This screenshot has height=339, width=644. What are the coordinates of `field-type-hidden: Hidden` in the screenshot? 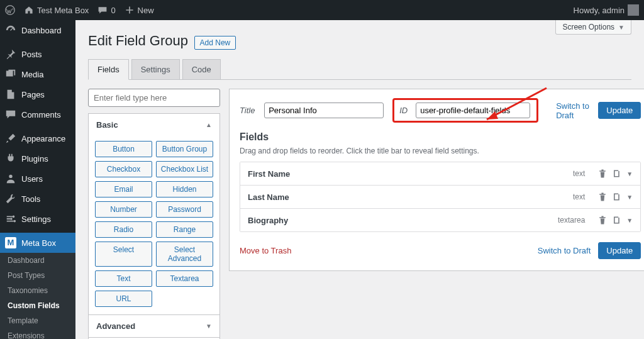 It's located at (185, 189).